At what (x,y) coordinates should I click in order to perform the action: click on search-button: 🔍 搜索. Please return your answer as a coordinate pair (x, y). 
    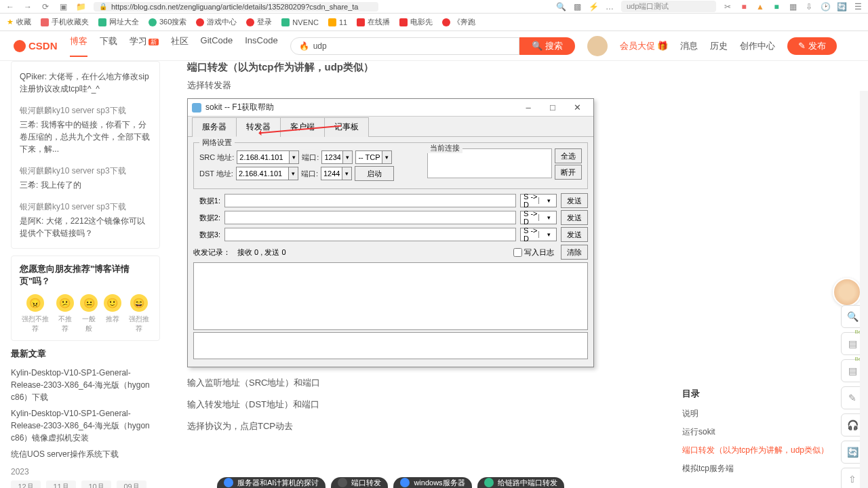
    Looking at the image, I should click on (547, 46).